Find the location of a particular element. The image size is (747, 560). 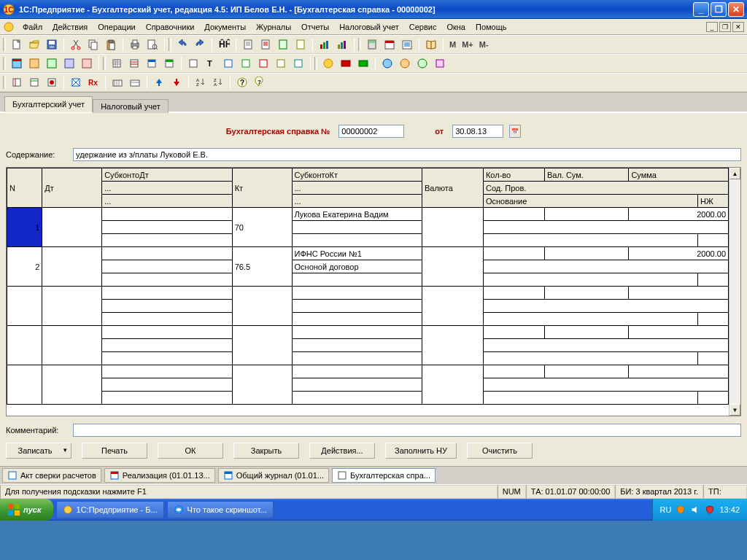

doc-number-input is located at coordinates (371, 131).